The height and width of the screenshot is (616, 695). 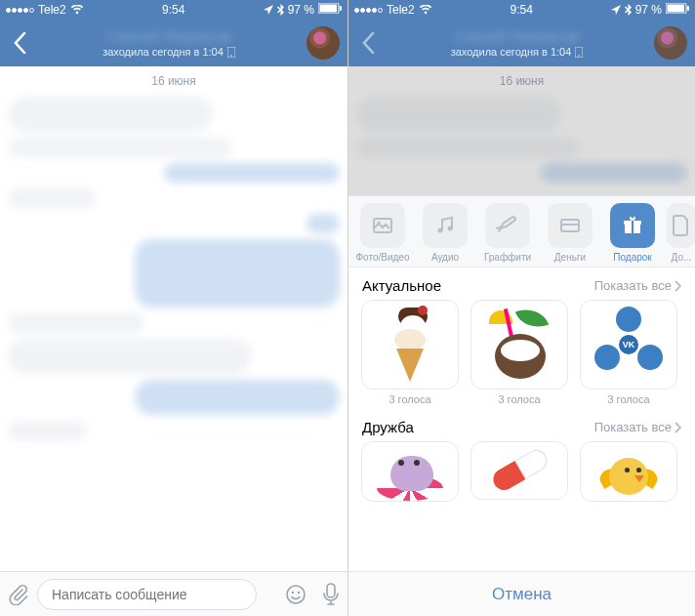 What do you see at coordinates (570, 232) in the screenshot?
I see `attach-money: Деньги` at bounding box center [570, 232].